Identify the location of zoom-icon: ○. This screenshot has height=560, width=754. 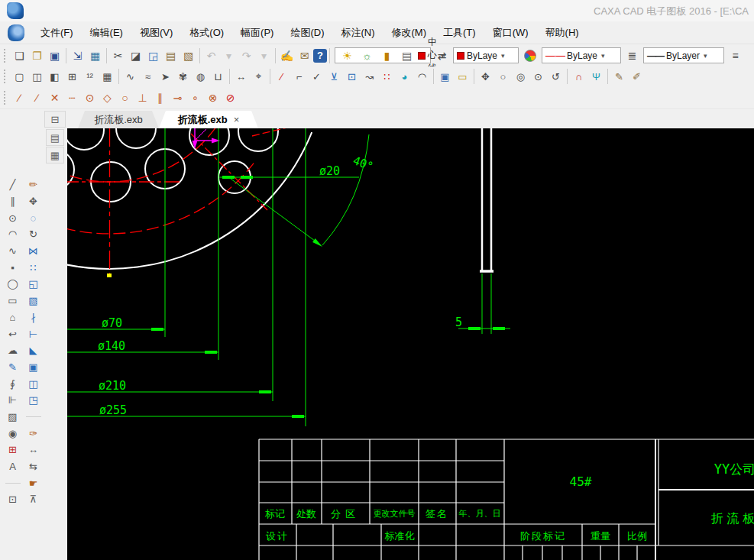
(503, 76).